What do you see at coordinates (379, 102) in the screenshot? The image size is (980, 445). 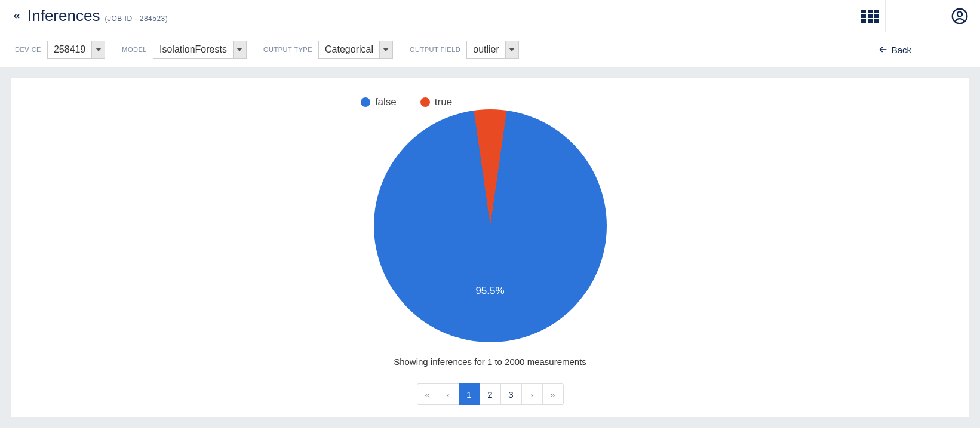 I see `legend-item-false: false` at bounding box center [379, 102].